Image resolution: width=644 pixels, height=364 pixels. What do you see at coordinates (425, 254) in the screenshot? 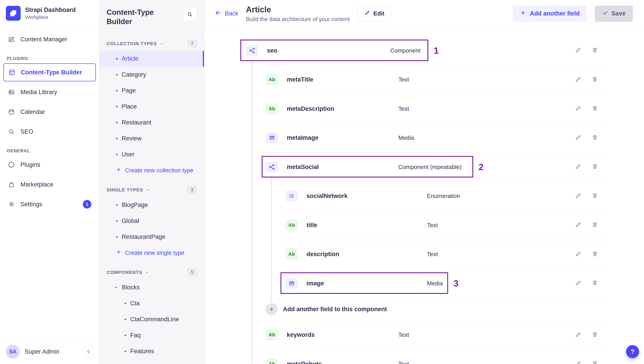
I see `field-row-description: AbdescriptionText` at bounding box center [425, 254].